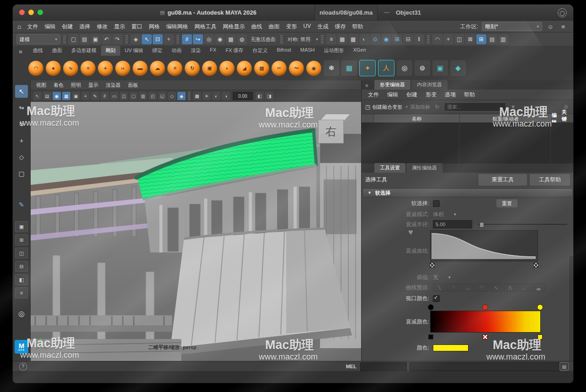  I want to click on highlight-selection-icon: +, so click(169, 39).